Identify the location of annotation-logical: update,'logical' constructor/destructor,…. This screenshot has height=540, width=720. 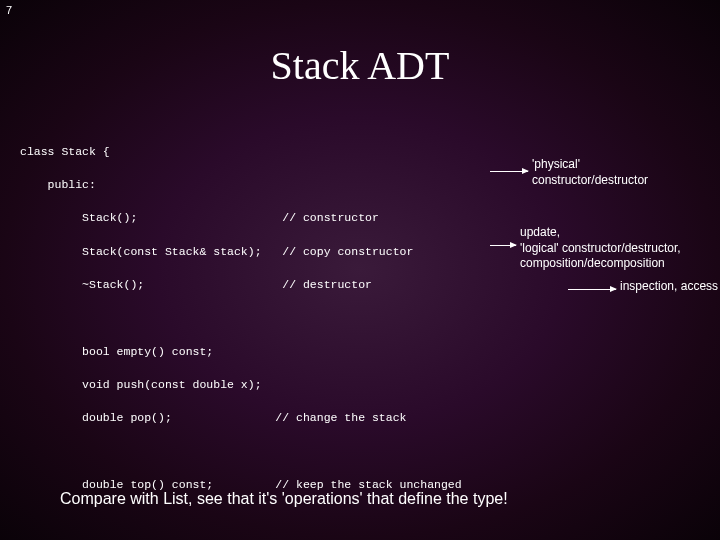
(620, 248).